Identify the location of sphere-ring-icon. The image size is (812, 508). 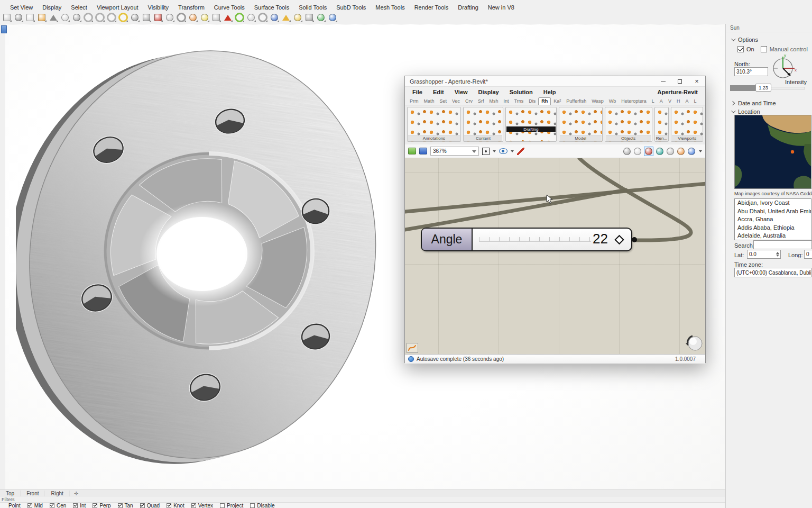
(262, 17).